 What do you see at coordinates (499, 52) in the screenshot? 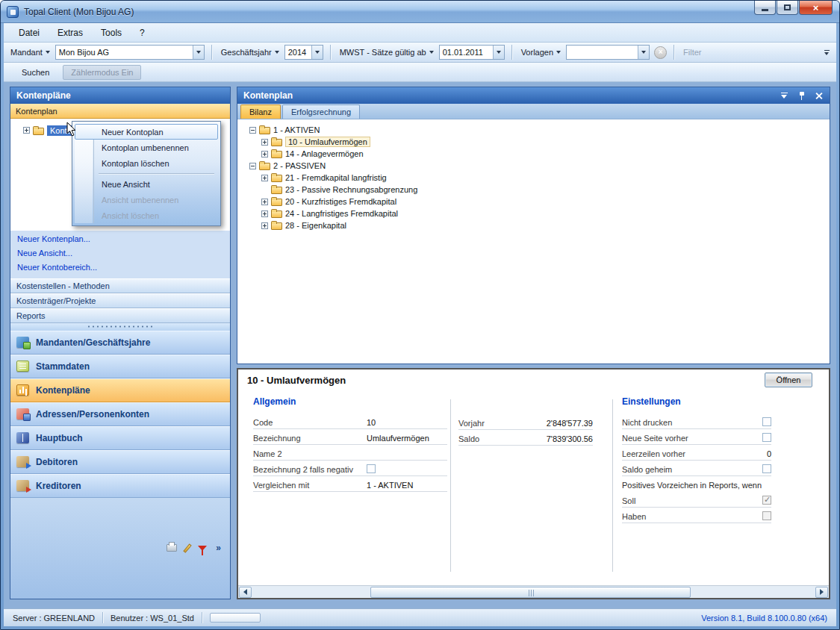
I see `mwst-combo-button` at bounding box center [499, 52].